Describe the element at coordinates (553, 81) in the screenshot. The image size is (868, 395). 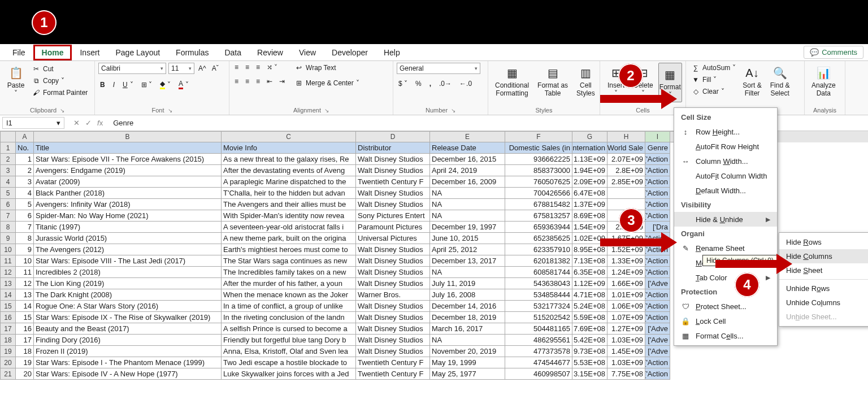
I see `format-as-table-button: ▤Format as Table` at that location.